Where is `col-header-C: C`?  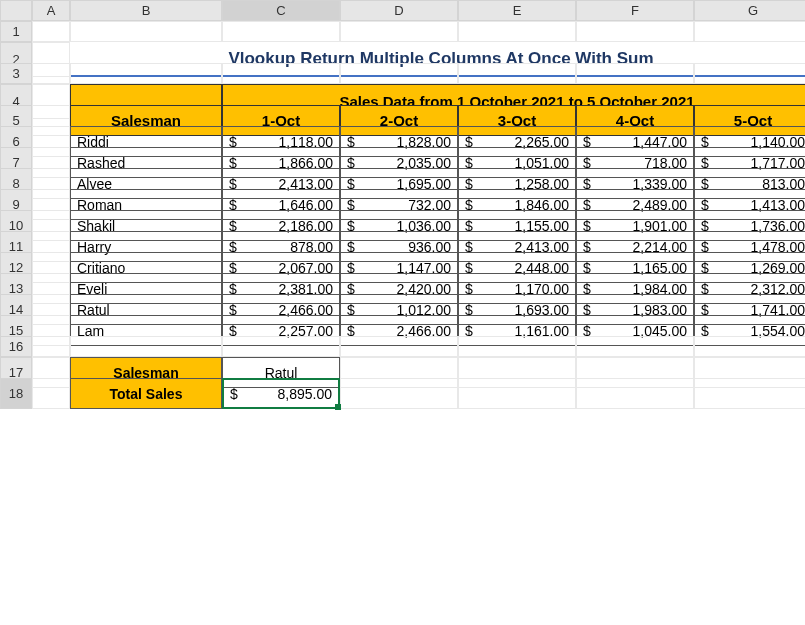
col-header-C: C is located at coordinates (281, 10).